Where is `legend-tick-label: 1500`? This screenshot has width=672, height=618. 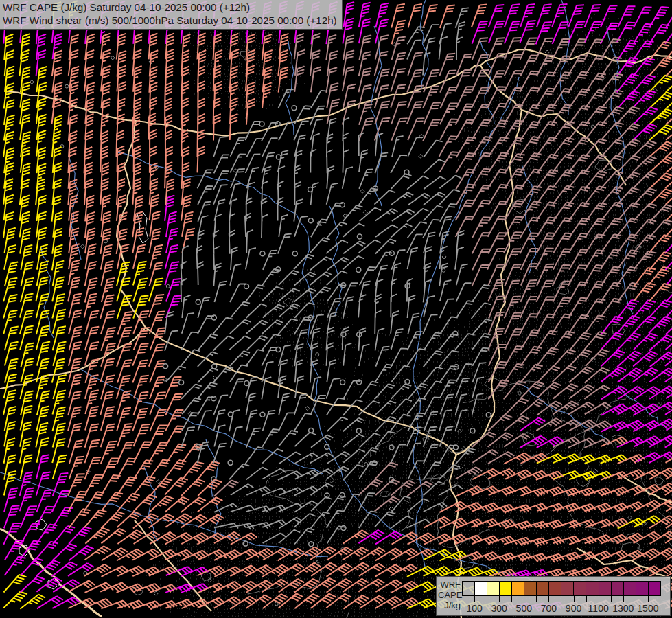 legend-tick-label: 1500 is located at coordinates (648, 608).